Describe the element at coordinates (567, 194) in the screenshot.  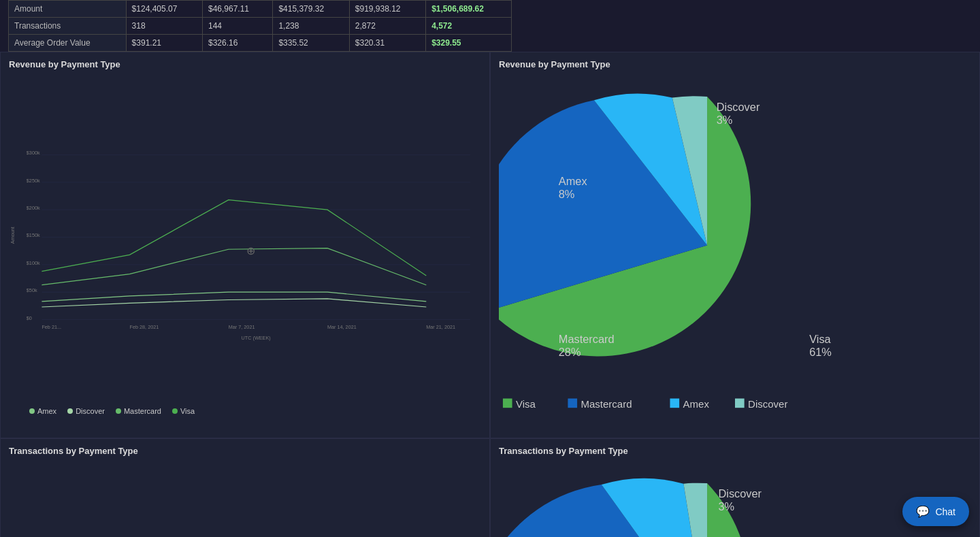
I see `amex-pct-value: 8%` at that location.